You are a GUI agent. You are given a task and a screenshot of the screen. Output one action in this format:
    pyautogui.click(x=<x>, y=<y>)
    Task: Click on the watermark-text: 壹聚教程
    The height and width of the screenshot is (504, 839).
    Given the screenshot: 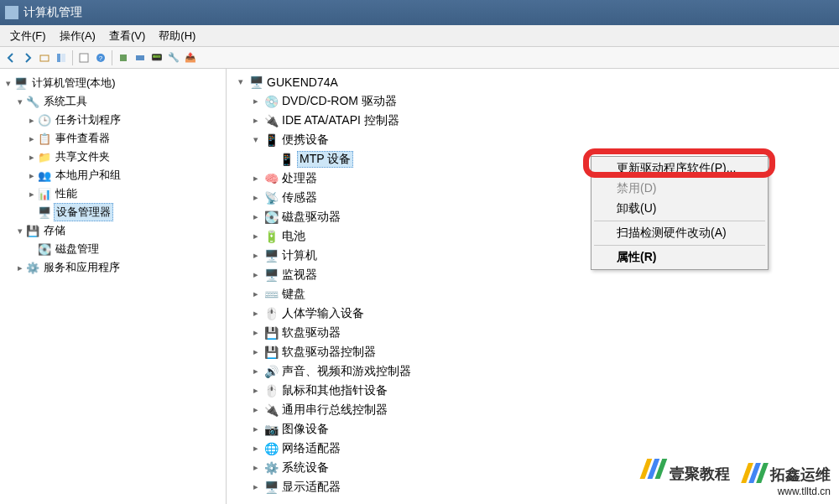 What is the action you would take?
    pyautogui.click(x=700, y=474)
    